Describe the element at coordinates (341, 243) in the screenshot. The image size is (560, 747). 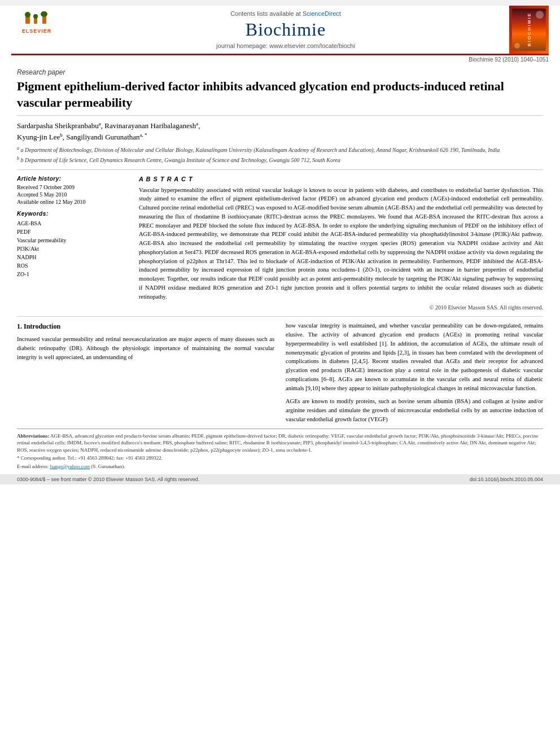
I see `abstract-column: A B S T R A C T Vascular hyperpermeabili…` at that location.